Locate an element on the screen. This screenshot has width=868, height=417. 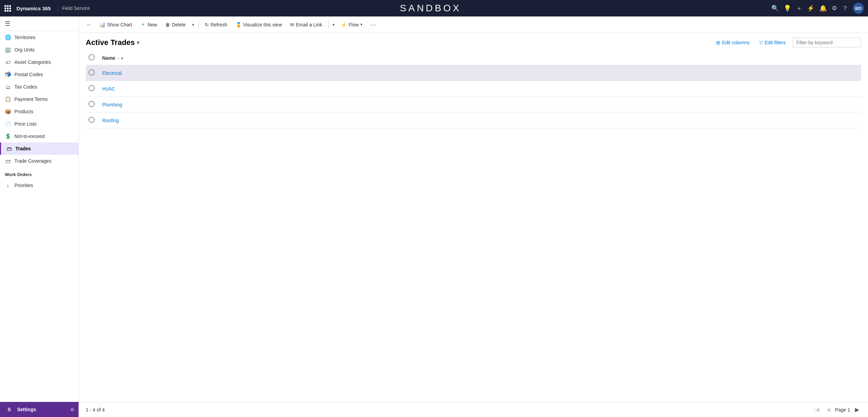
table-header-row: Name ↑ ▾ is located at coordinates (473, 58).